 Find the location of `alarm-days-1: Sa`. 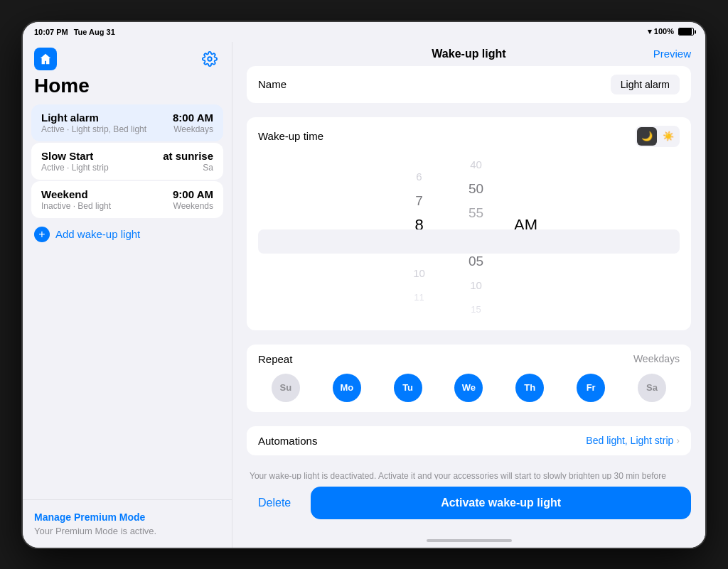

alarm-days-1: Sa is located at coordinates (188, 168).